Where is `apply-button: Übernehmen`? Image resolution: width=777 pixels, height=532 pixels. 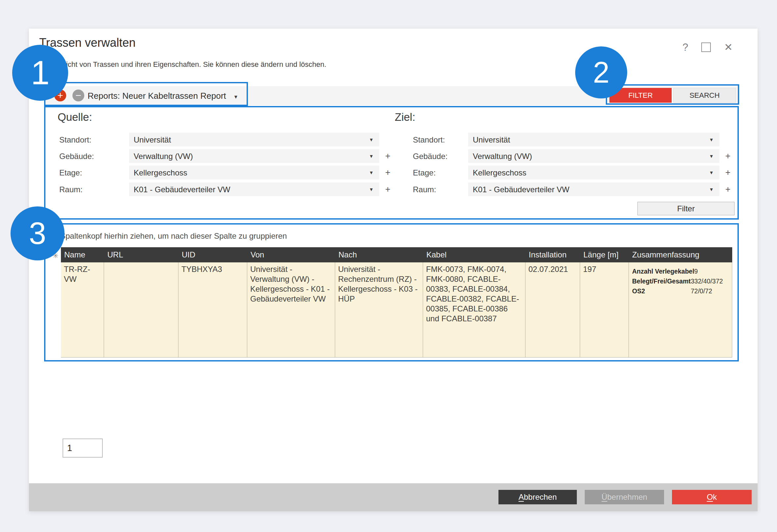
apply-button: Übernehmen is located at coordinates (625, 497).